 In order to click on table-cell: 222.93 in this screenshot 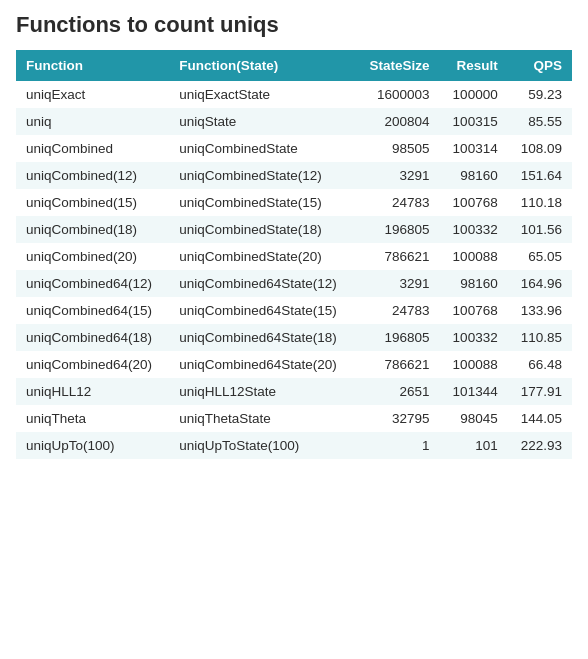, I will do `click(540, 446)`.